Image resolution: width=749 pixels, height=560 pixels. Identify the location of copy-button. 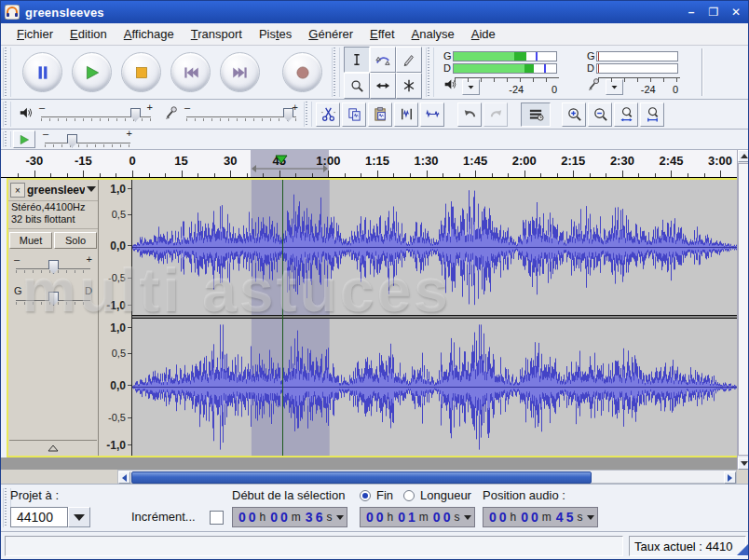
(354, 115).